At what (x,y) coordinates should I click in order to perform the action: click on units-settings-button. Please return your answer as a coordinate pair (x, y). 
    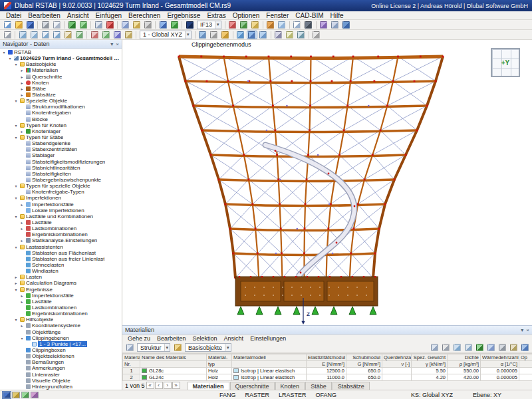
    Looking at the image, I should click on (148, 25).